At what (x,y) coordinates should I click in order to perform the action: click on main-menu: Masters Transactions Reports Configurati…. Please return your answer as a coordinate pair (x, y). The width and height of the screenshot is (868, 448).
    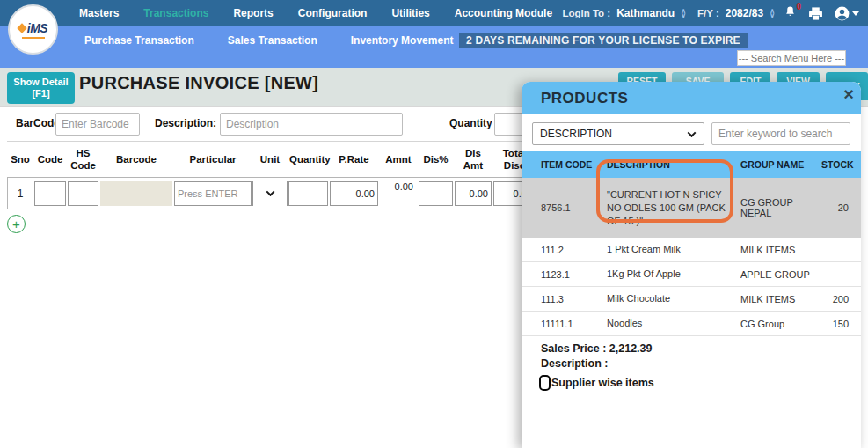
    Looking at the image, I should click on (316, 13).